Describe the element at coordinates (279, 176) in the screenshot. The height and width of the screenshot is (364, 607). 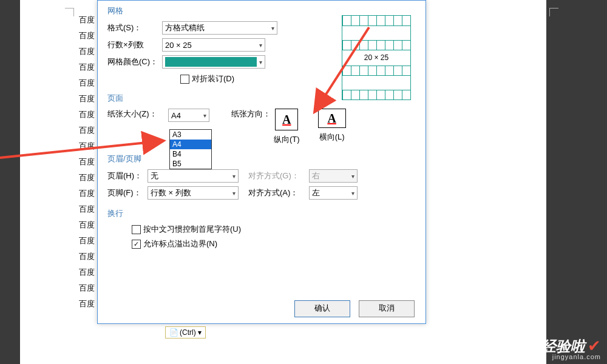
I see `header-align-label: 对齐方式(G)：` at that location.